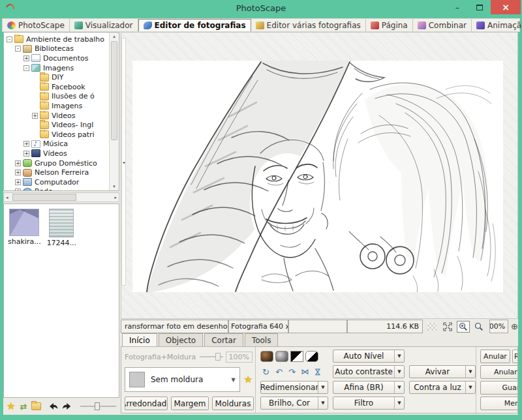 The image size is (522, 420). I want to click on grayscale-filter-button, so click(282, 356).